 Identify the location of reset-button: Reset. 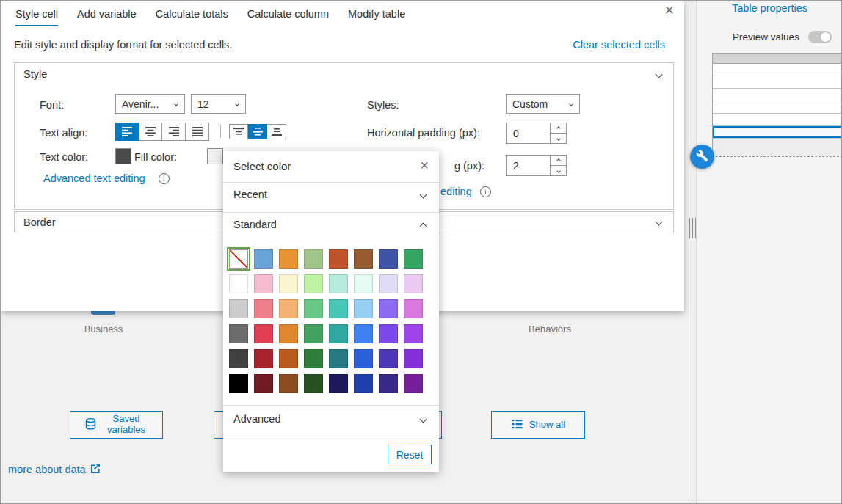
(410, 455).